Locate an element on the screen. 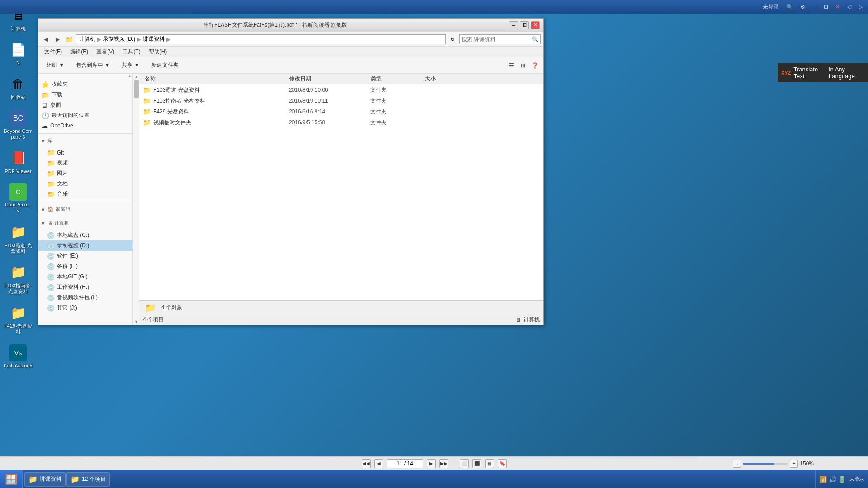  nav-back-top: ◁ is located at coordinates (849, 7).